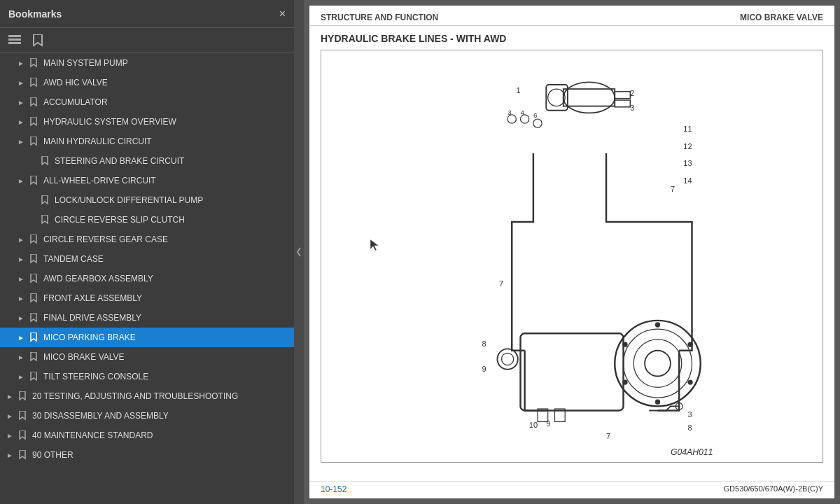  I want to click on bookmark-item-accumulator: ►ACCUMULATOR, so click(147, 102).